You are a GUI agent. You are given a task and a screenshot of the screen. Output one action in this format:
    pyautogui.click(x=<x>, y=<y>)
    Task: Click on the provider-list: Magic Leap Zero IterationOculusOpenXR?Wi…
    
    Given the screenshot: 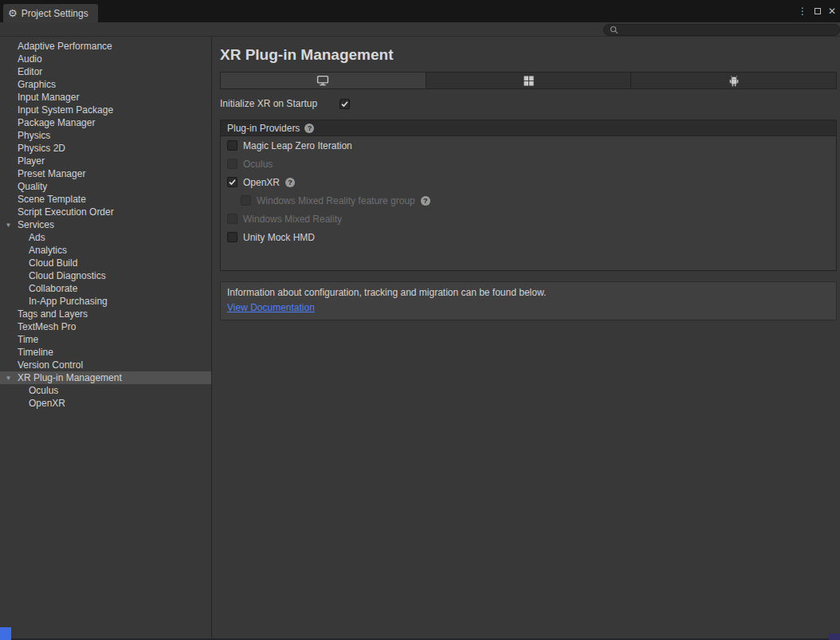 What is the action you would take?
    pyautogui.click(x=528, y=191)
    